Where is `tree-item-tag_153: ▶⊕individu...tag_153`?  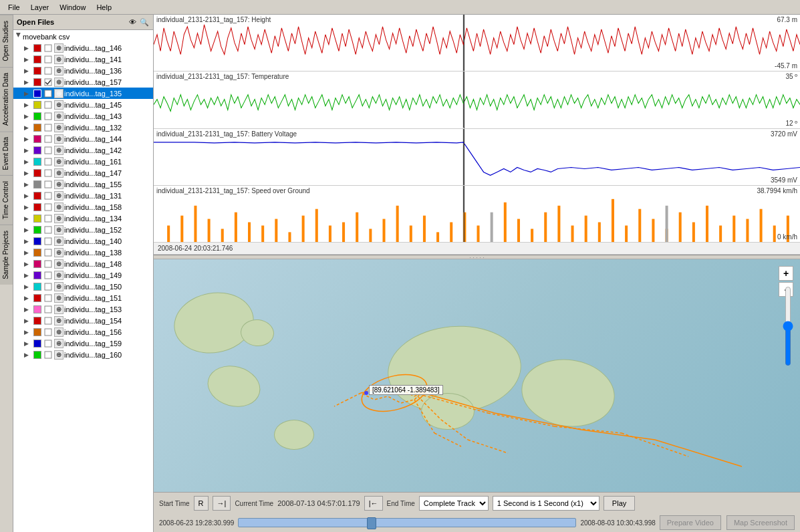 tree-item-tag_153: ▶⊕individu...tag_153 is located at coordinates (83, 309).